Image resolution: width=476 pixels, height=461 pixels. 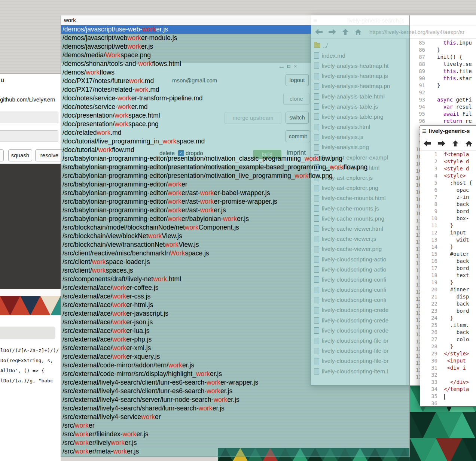 What do you see at coordinates (427, 143) in the screenshot?
I see `back-icon` at bounding box center [427, 143].